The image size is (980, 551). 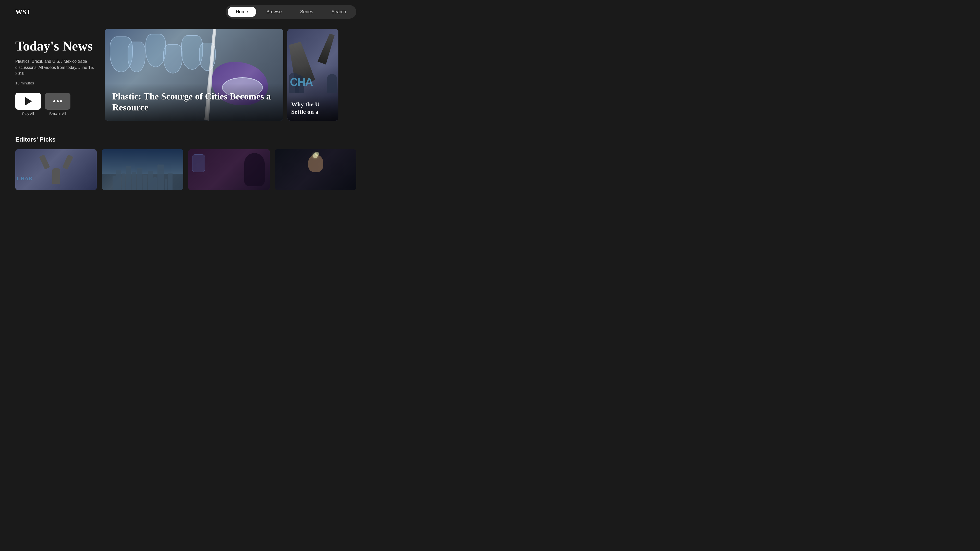 What do you see at coordinates (307, 12) in the screenshot?
I see `nav-item-series: Series` at bounding box center [307, 12].